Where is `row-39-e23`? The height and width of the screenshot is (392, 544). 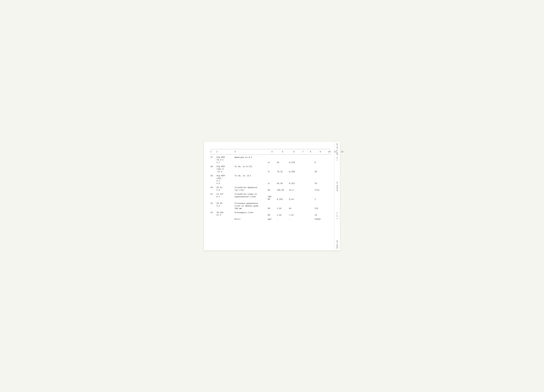 row-39-e23 is located at coordinates (272, 181).